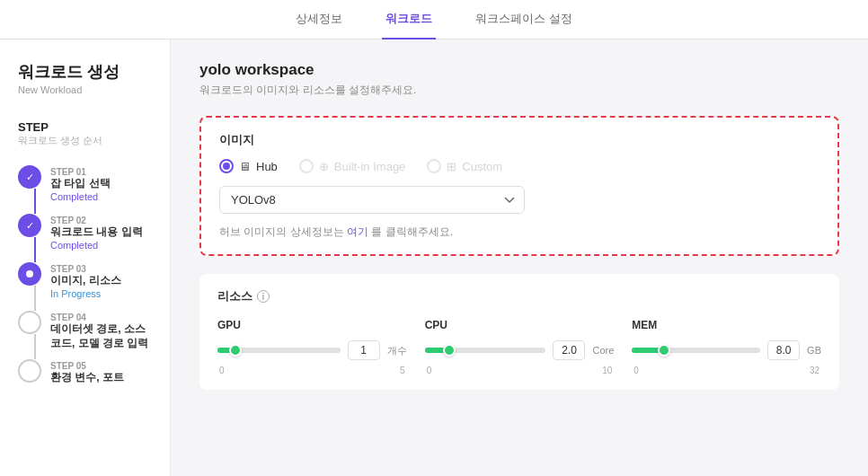  I want to click on resources-label: 리소스 i, so click(519, 296).